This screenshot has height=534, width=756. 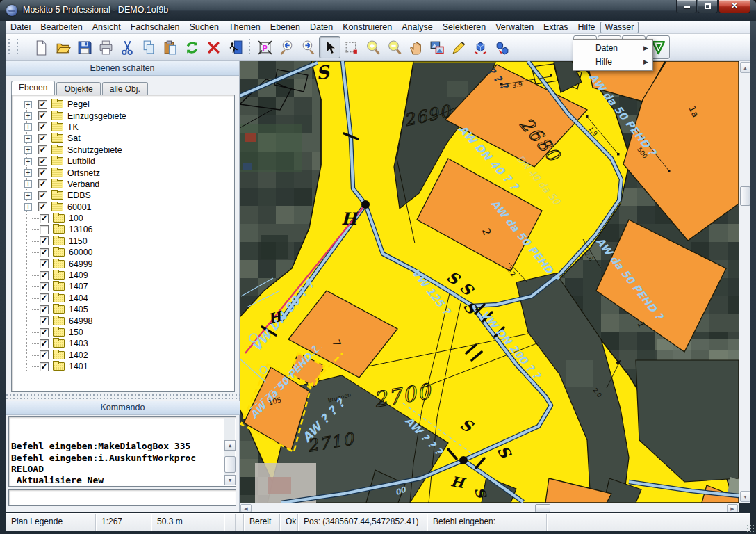 What do you see at coordinates (126, 195) in the screenshot?
I see `layer-row-EDBS: +✓EDBS` at bounding box center [126, 195].